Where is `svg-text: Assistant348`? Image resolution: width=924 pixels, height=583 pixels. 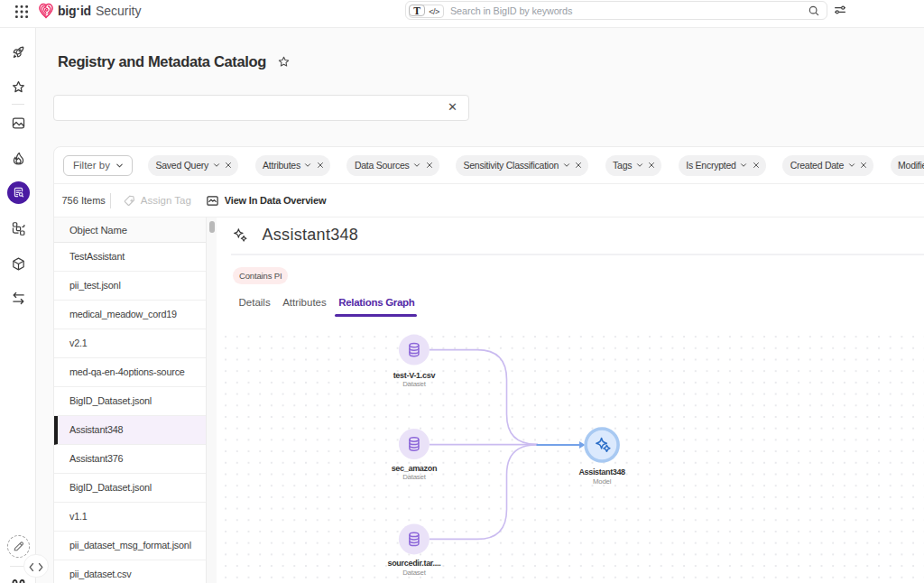
svg-text: Assistant348 is located at coordinates (602, 472).